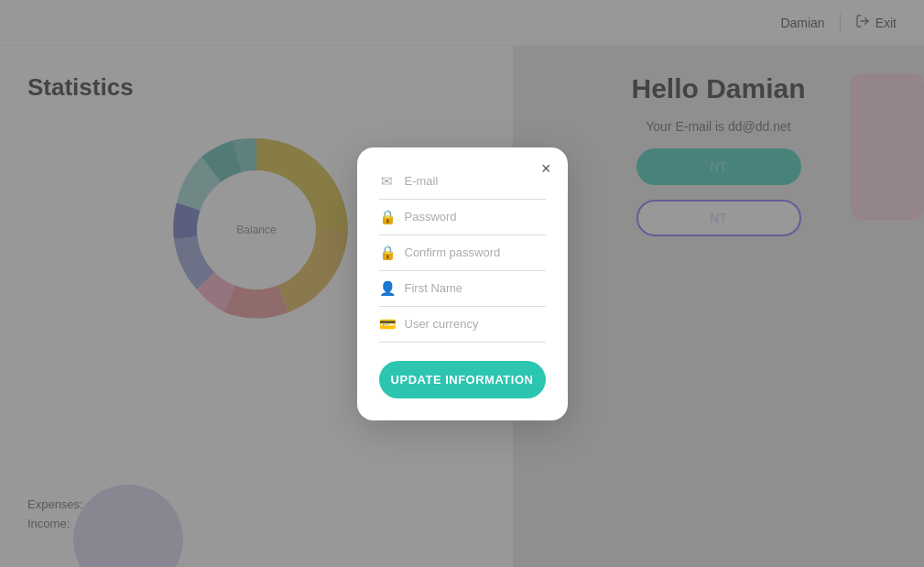 The width and height of the screenshot is (924, 567). What do you see at coordinates (475, 181) in the screenshot?
I see `email-input` at bounding box center [475, 181].